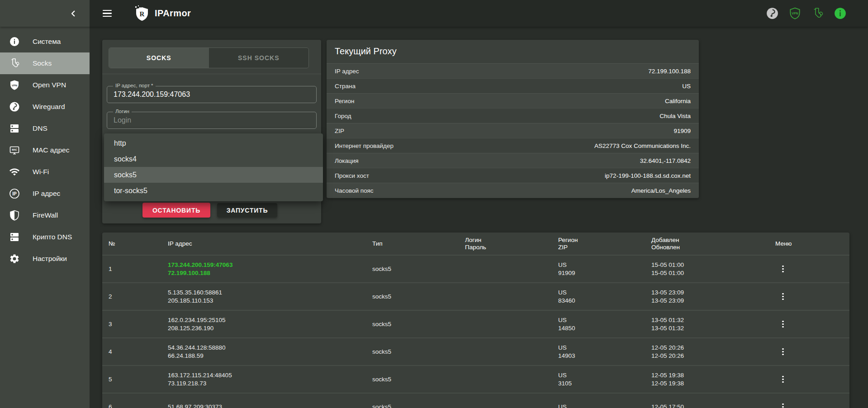 Image resolution: width=868 pixels, height=408 pixels. I want to click on sidebar-item-label: Wireguard, so click(49, 107).